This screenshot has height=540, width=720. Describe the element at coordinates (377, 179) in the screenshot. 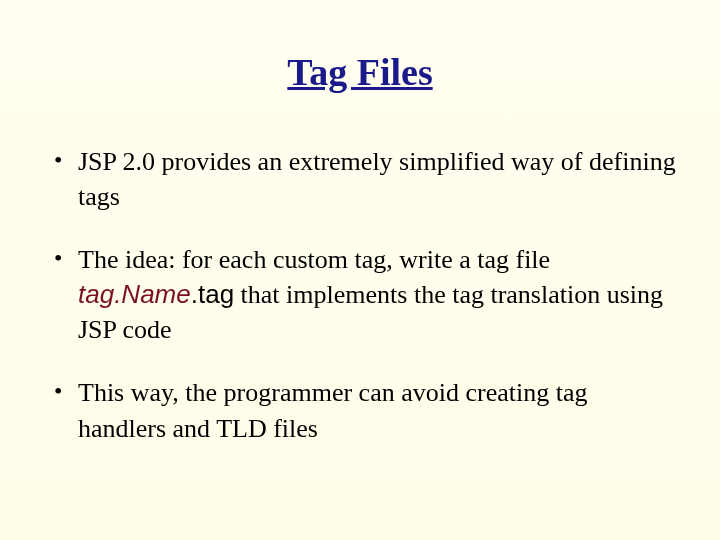

I see `bullet-text: JSP 2.0 provides an extremely simplified…` at that location.